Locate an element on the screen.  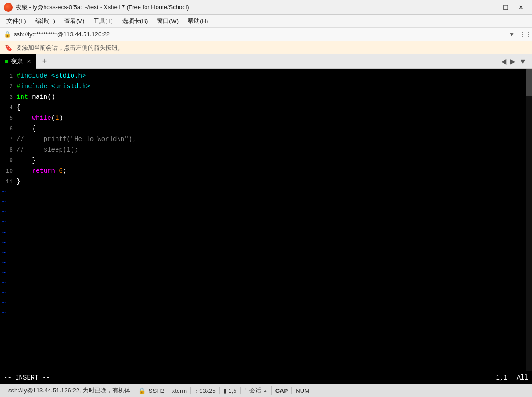
code-line-9: 9 } is located at coordinates (266, 161).